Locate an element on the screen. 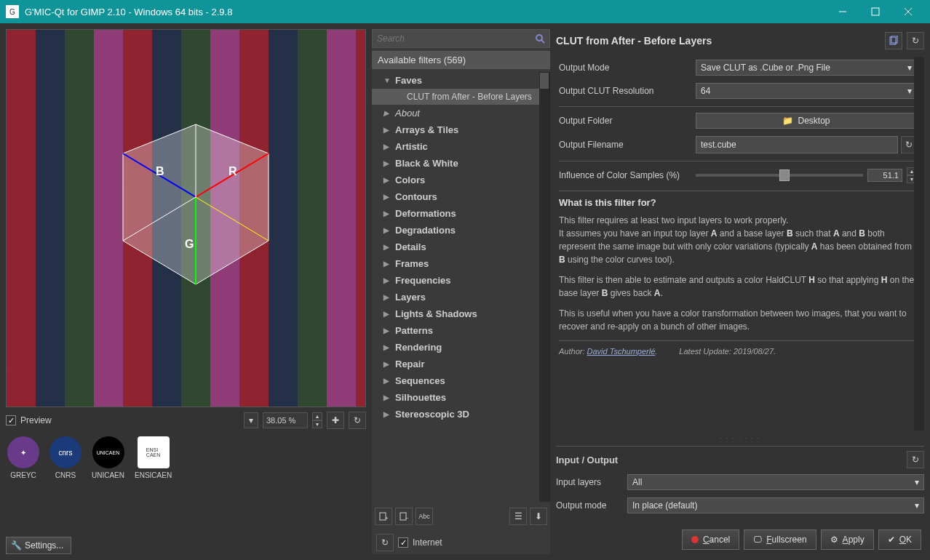  cube-visualization: B R G is located at coordinates (196, 197).